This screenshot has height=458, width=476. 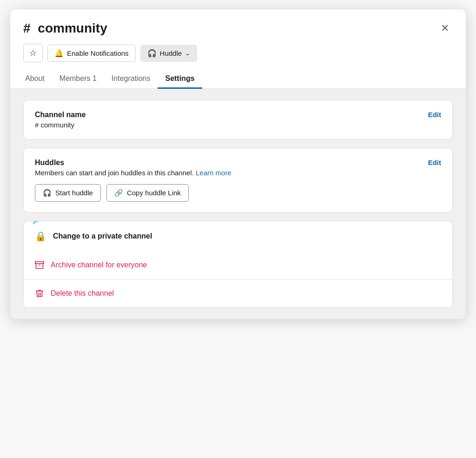 I want to click on trash-icon, so click(x=40, y=293).